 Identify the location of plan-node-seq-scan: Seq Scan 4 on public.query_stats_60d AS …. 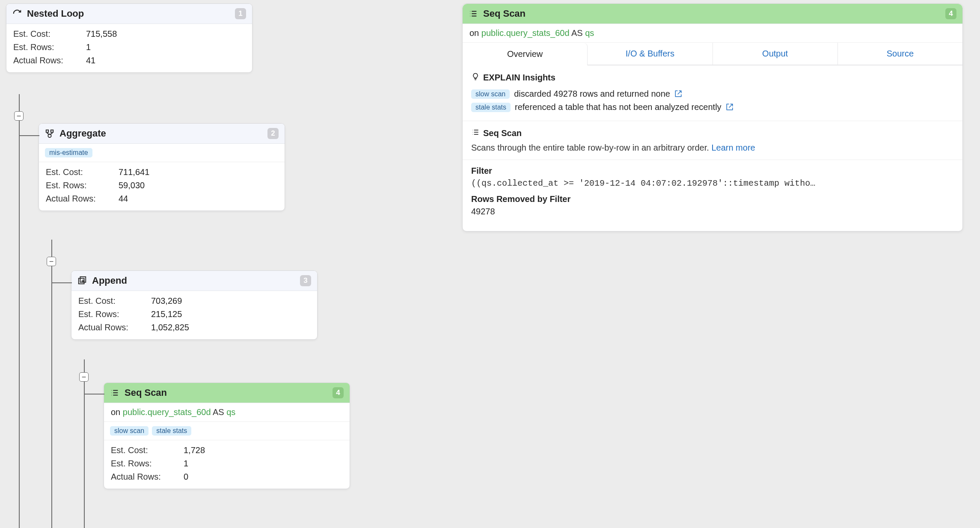
(227, 436).